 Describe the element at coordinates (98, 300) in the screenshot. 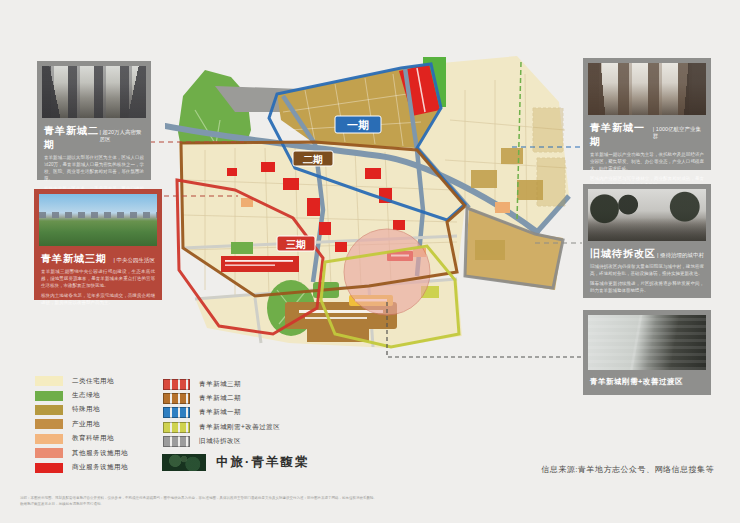

I see `callout-body: 板块内土地储备充足，近年多宗宅地成交，品牌房企相继进驻，新房供应以改善型产品为主…` at that location.